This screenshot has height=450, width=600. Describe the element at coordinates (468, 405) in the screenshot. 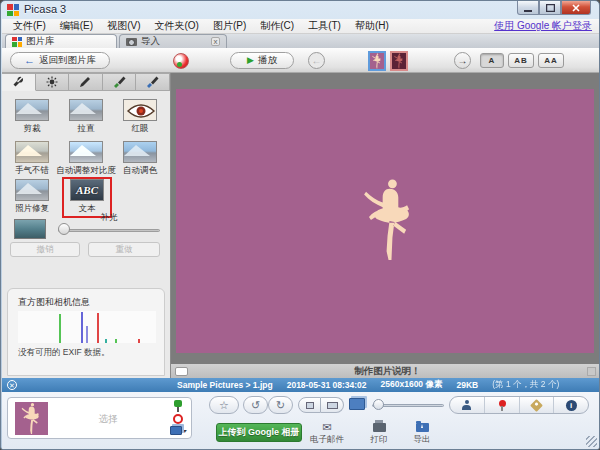

I see `people-button` at that location.